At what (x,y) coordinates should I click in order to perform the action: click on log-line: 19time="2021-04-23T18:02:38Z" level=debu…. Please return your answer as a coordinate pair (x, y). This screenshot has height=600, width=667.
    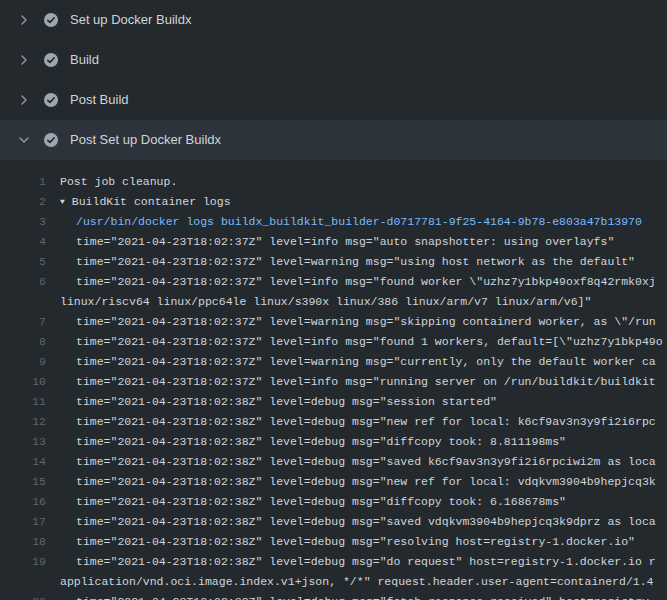
    Looking at the image, I should click on (340, 562).